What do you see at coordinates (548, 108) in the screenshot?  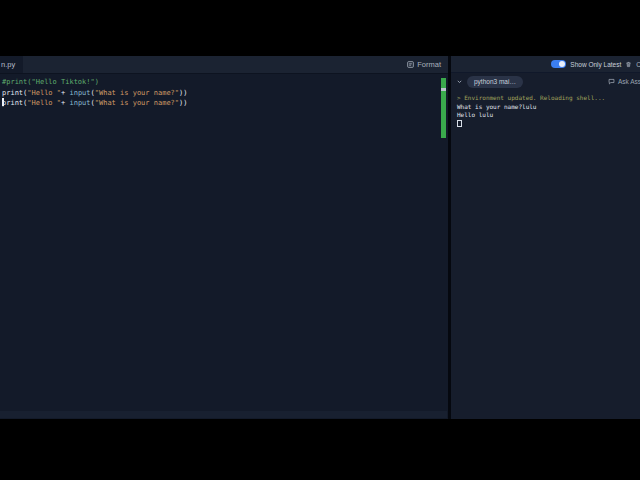 I see `console-line: What is your name?lulu` at bounding box center [548, 108].